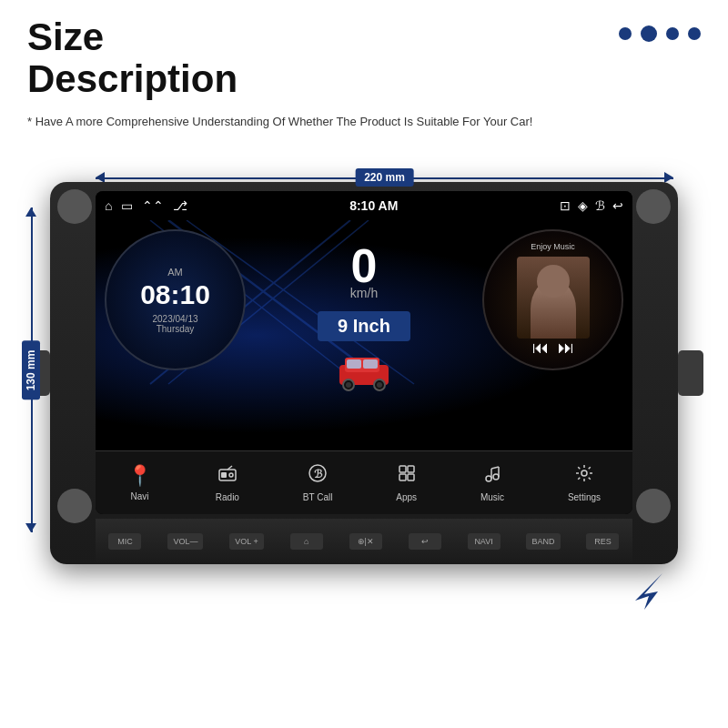 This screenshot has height=728, width=728. Describe the element at coordinates (425, 541) in the screenshot. I see `back-phys-button: ↩` at that location.